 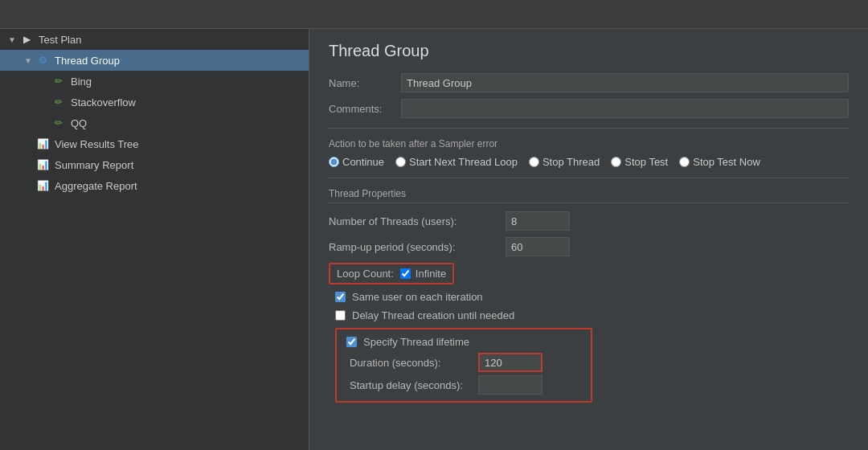 What do you see at coordinates (588, 221) in the screenshot?
I see `num-threads-row: Number of Threads (users):` at bounding box center [588, 221].